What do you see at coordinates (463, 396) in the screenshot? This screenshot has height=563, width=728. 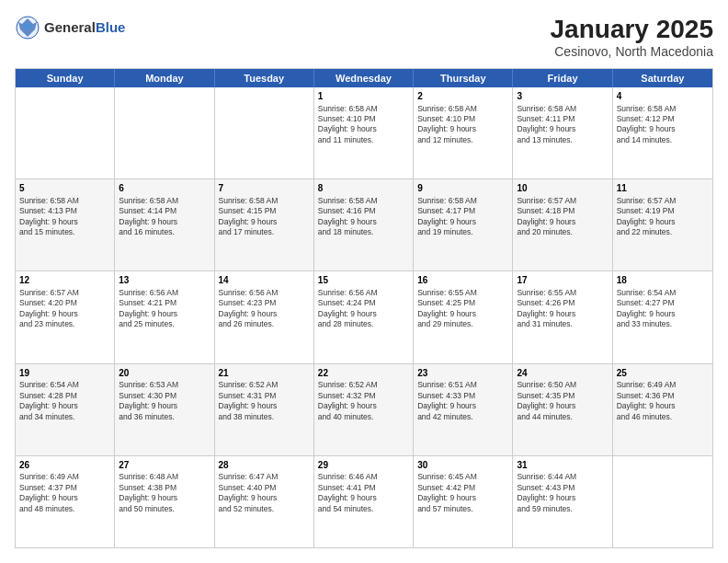 I see `cell-info: Sunset: 4:33 PM` at bounding box center [463, 396].